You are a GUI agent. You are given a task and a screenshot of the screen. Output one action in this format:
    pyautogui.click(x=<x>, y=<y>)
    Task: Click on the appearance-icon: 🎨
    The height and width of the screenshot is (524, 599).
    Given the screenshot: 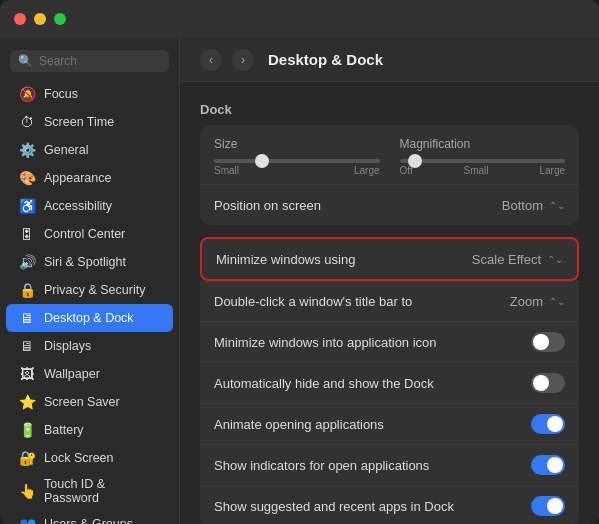 What is the action you would take?
    pyautogui.click(x=27, y=178)
    